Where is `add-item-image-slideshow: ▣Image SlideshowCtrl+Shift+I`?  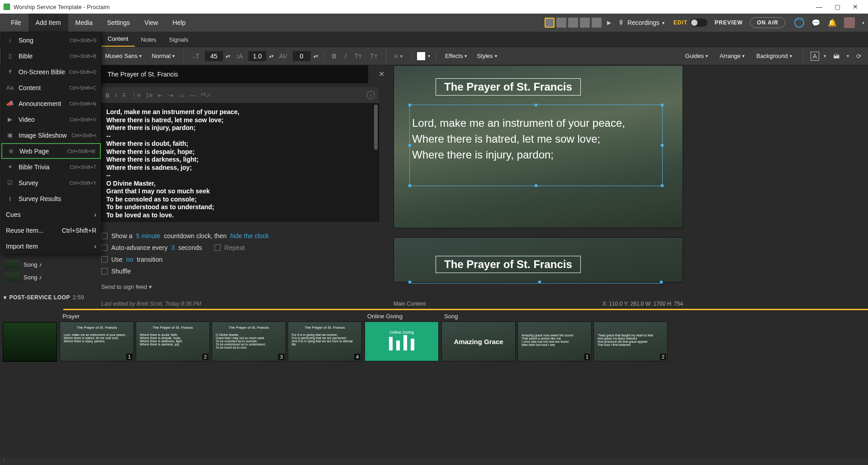 add-item-image-slideshow: ▣Image SlideshowCtrl+Shift+I is located at coordinates (51, 135).